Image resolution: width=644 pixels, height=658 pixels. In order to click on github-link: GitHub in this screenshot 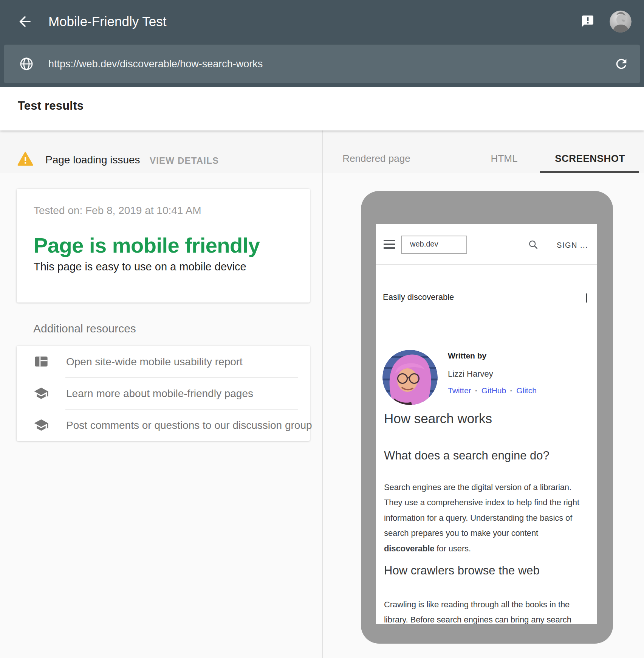, I will do `click(494, 390)`.